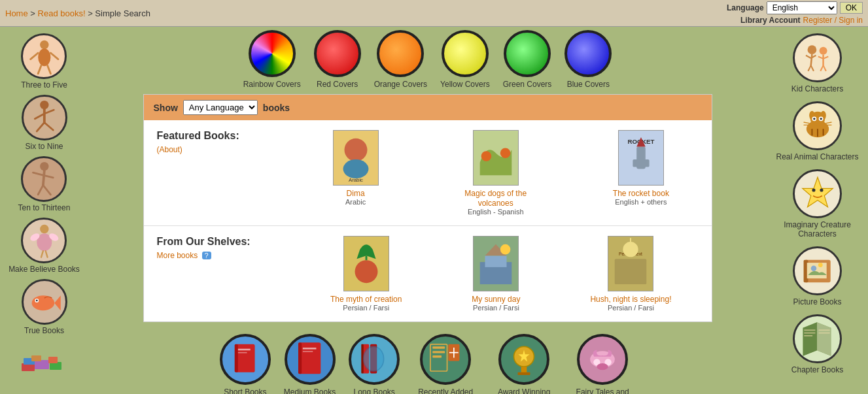 This screenshot has height=394, width=868. Describe the element at coordinates (602, 364) in the screenshot. I see `fairy-tales-item: Fairy Tales and Folk Tales` at that location.